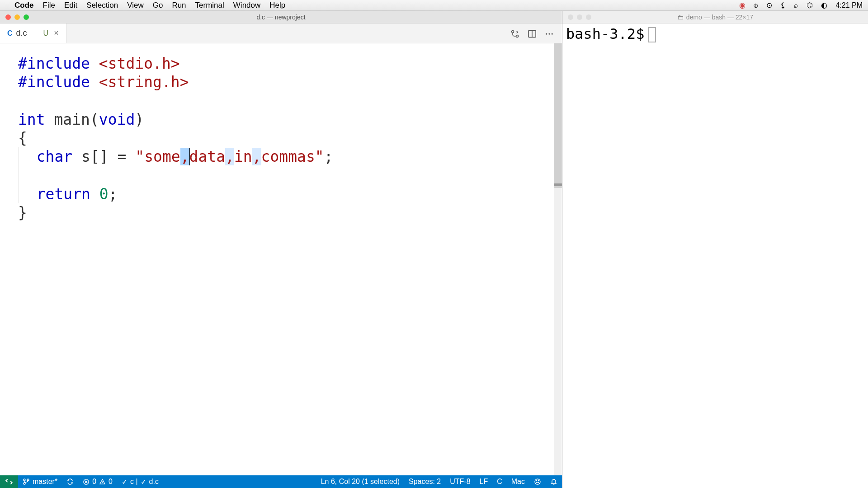  I want to click on close-tab-icon: ×, so click(56, 33).